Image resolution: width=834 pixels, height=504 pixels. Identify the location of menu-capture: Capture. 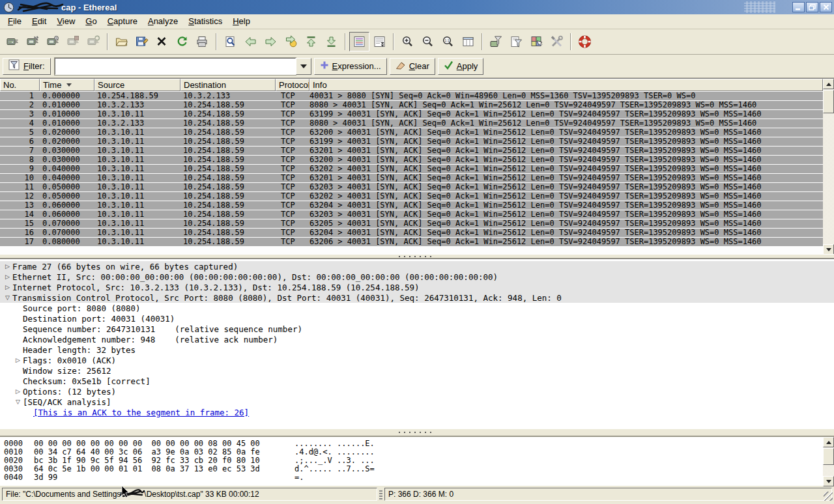
(122, 22).